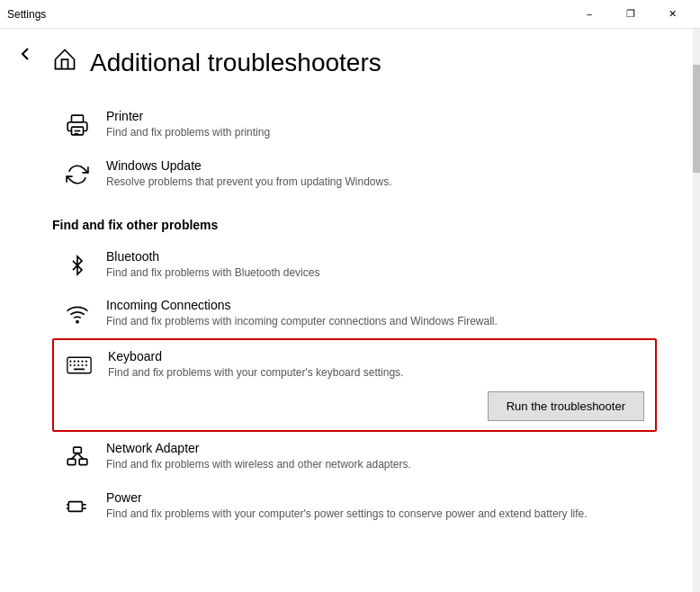  I want to click on power-title: Power, so click(347, 498).